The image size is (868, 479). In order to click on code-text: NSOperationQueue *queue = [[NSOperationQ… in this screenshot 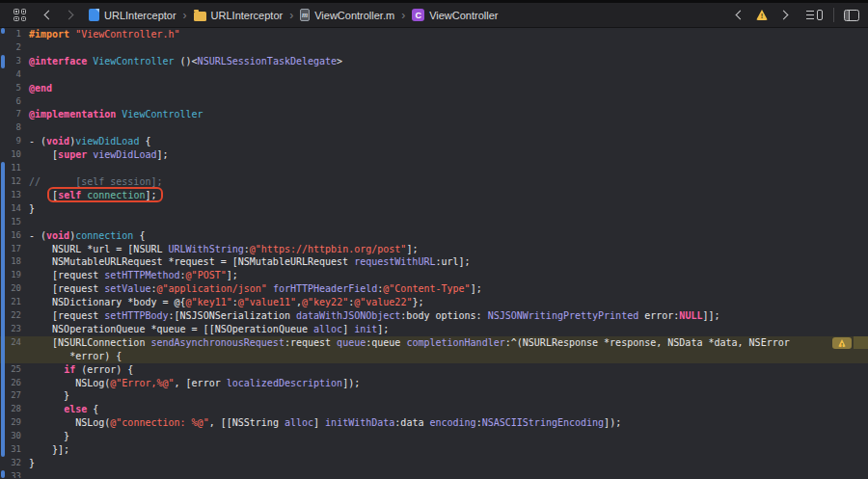, I will do `click(208, 330)`.